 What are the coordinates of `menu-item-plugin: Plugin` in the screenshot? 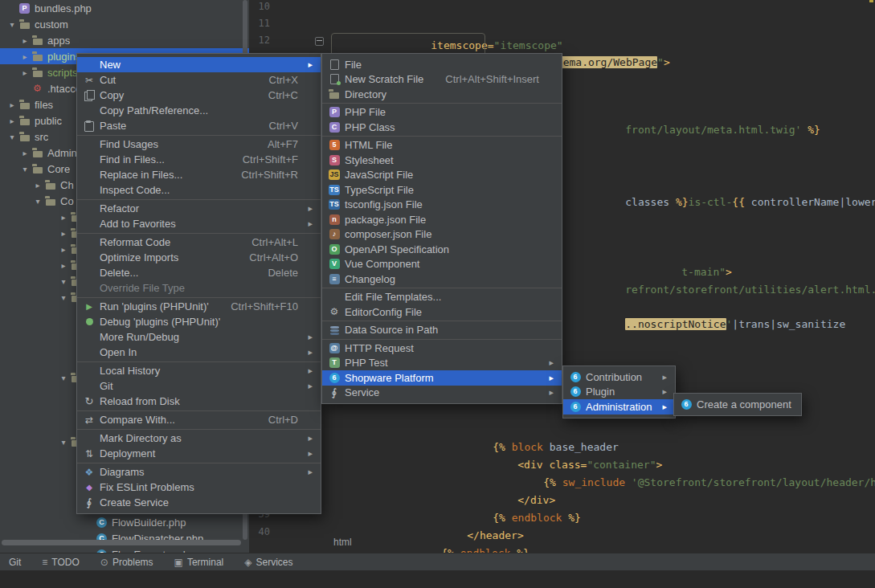 It's located at (619, 392).